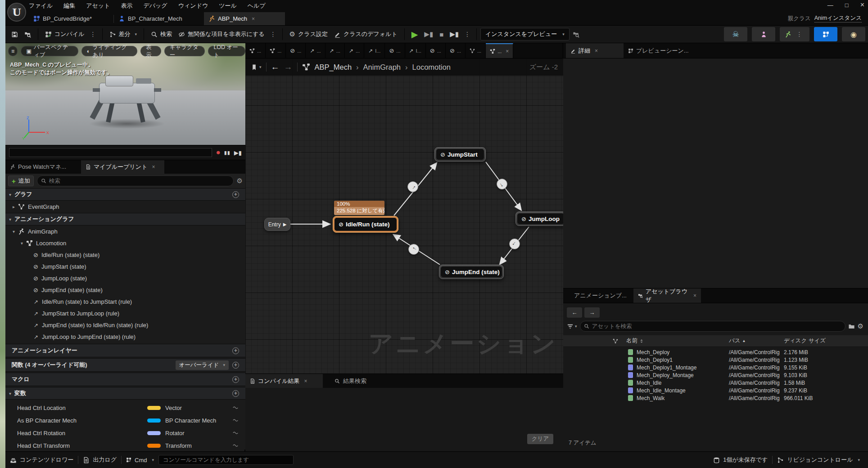  I want to click on compile-options-kebab-icon: ⋮, so click(93, 34).